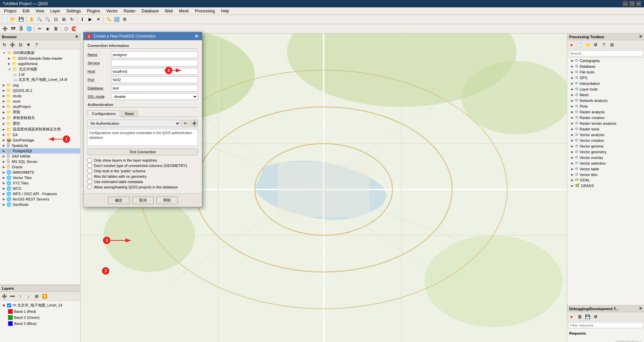 Image resolution: width=644 pixels, height=342 pixels. What do you see at coordinates (143, 117) in the screenshot?
I see `dialog-content: Connection Information Name Service Host…` at bounding box center [143, 117].